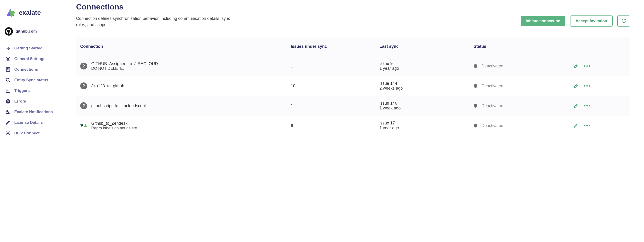  Describe the element at coordinates (543, 21) in the screenshot. I see `initiate-connection-button: Initiate connection` at that location.